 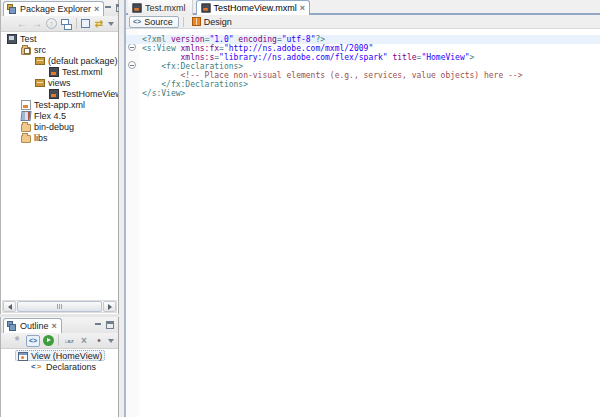 I want to click on scroll-left-icon, so click(x=10, y=306).